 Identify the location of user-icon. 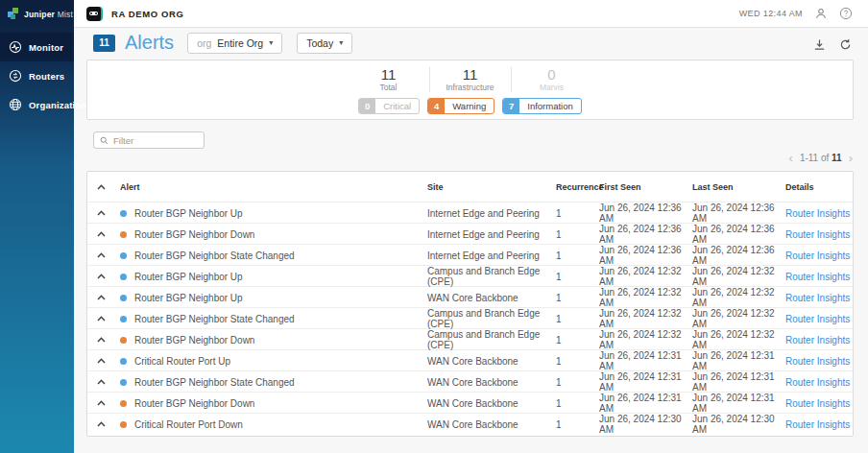
(821, 13).